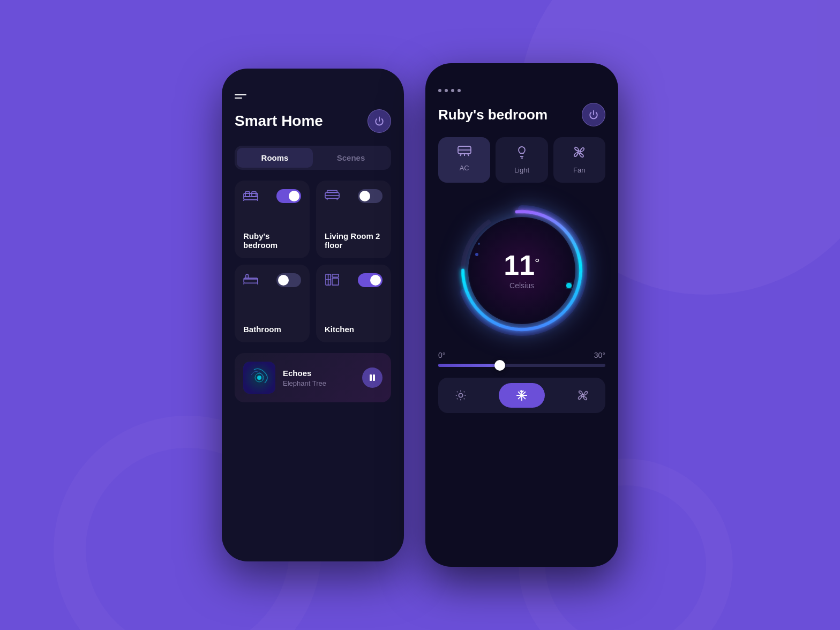 This screenshot has height=630, width=840. Describe the element at coordinates (294, 196) in the screenshot. I see `toggle-knob-bedroom` at that location.